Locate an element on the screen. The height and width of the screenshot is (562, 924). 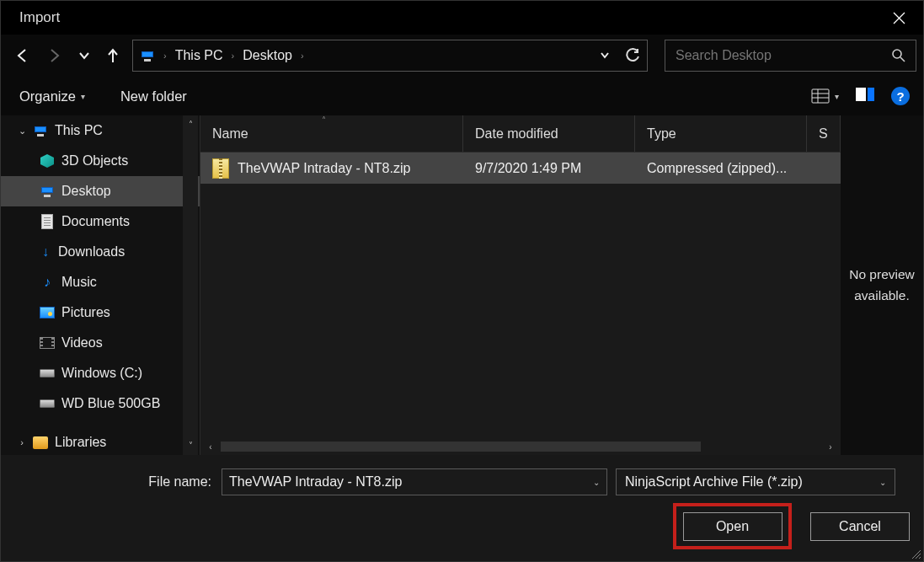
file-date-cell: 9/7/2020 1:49 PM is located at coordinates (549, 169).